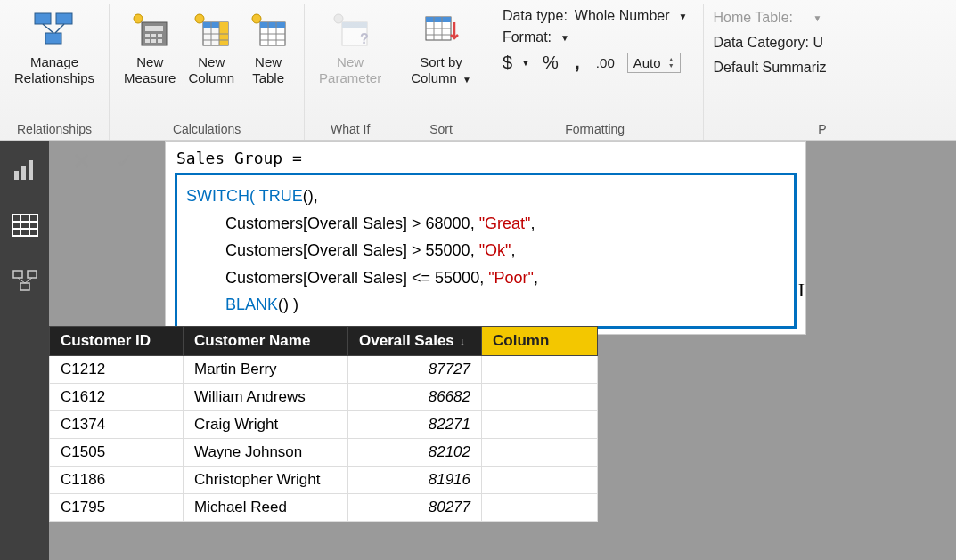 The width and height of the screenshot is (956, 560). I want to click on group-label: Formatting, so click(595, 130).